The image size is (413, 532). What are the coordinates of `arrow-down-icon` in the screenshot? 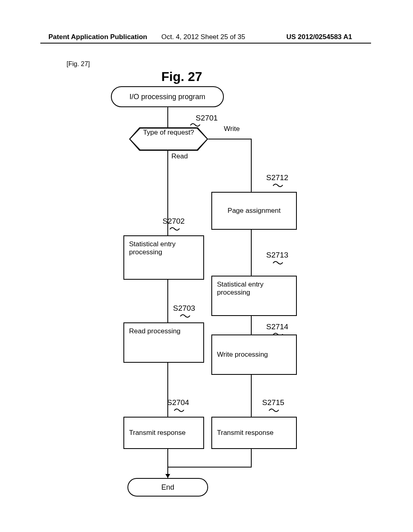 It's located at (168, 476).